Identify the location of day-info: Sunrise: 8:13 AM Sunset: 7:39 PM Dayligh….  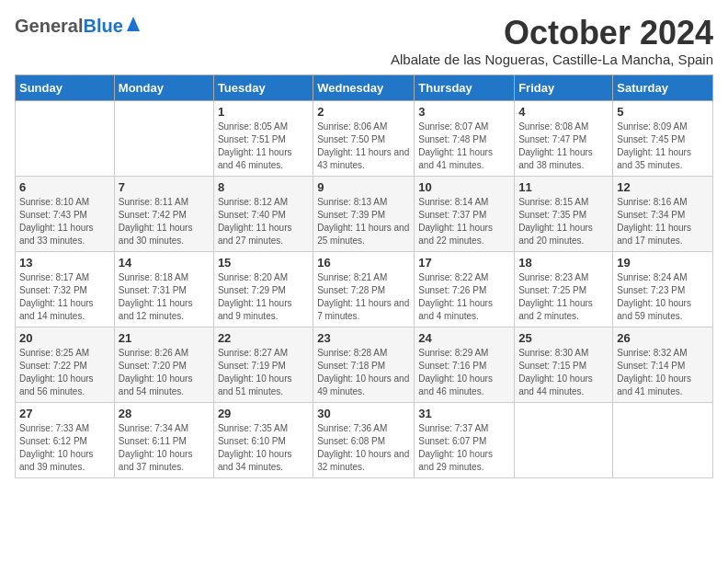
(364, 222).